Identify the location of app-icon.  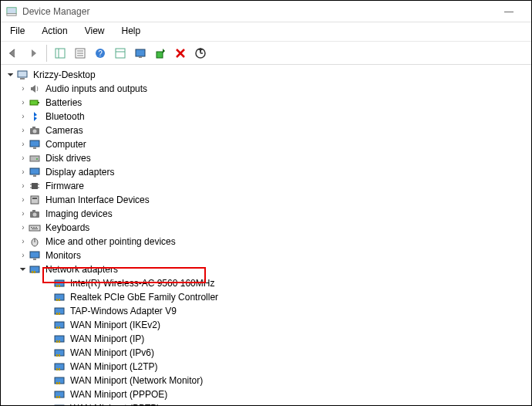
(12, 12).